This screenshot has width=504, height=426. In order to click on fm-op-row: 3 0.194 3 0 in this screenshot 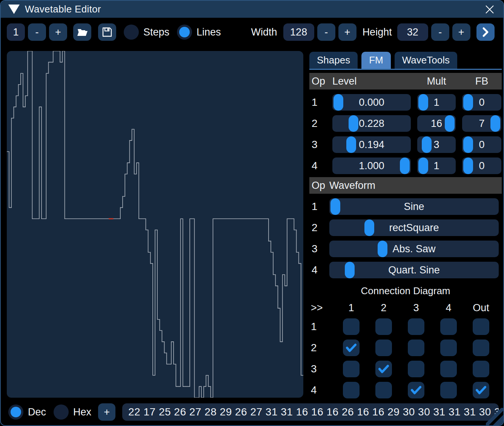, I will do `click(406, 145)`.